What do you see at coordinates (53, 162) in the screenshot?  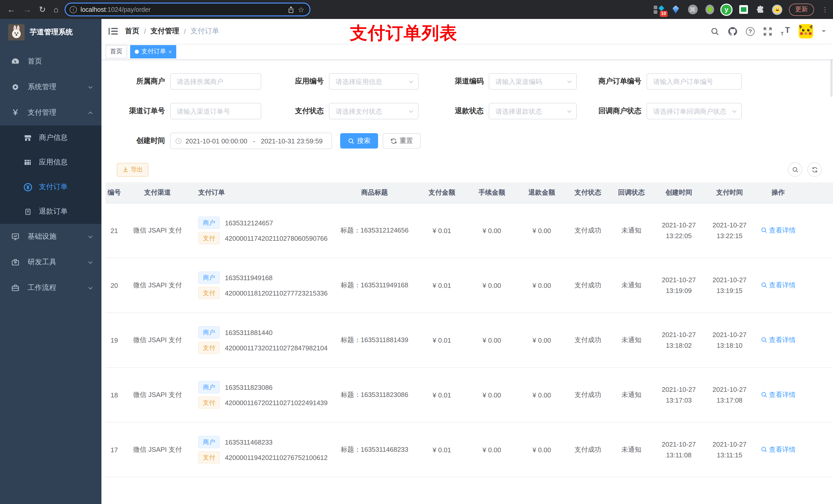 I see `sidebar-item-label: 应用信息` at bounding box center [53, 162].